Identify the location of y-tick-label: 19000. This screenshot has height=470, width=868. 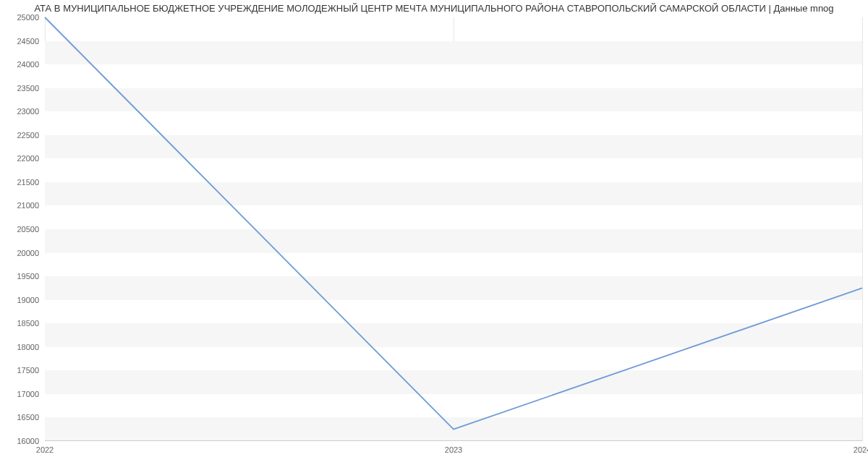
(30, 300).